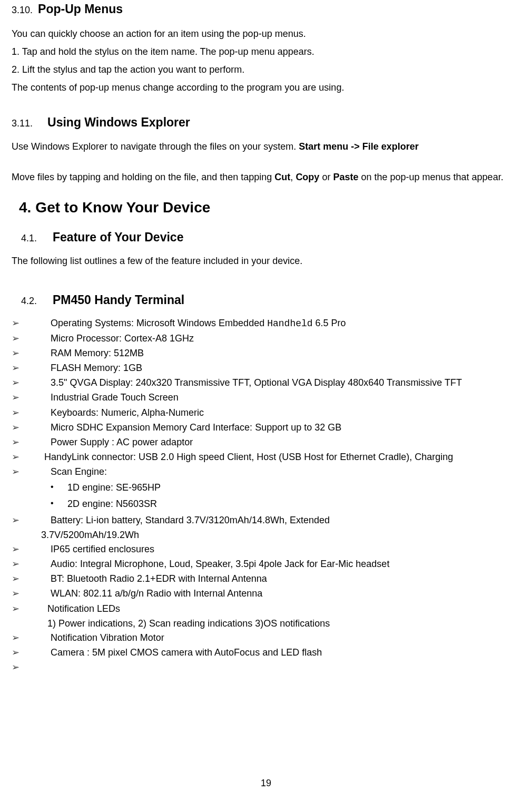 The width and height of the screenshot is (532, 801). Describe the element at coordinates (285, 593) in the screenshot. I see `item-text: WLAN: 802.11 a/b/g/n Radio with Internal…` at that location.